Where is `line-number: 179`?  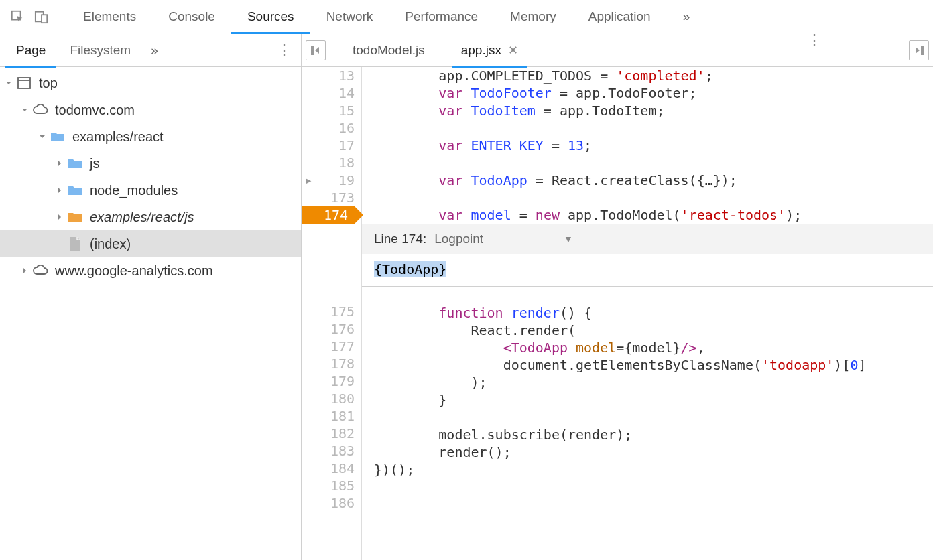 line-number: 179 is located at coordinates (328, 381).